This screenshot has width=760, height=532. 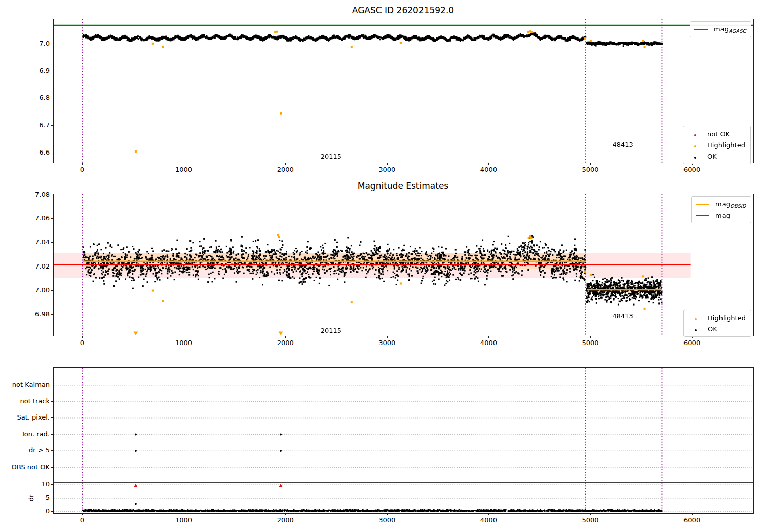 I want to click on plot1-title: AGASC ID 262021592.0, so click(x=403, y=10).